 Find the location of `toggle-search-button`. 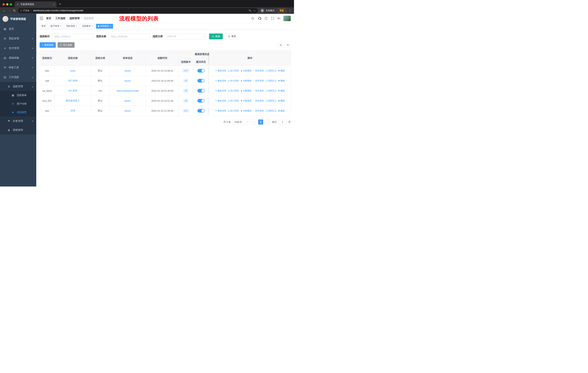

toggle-search-button is located at coordinates (281, 45).